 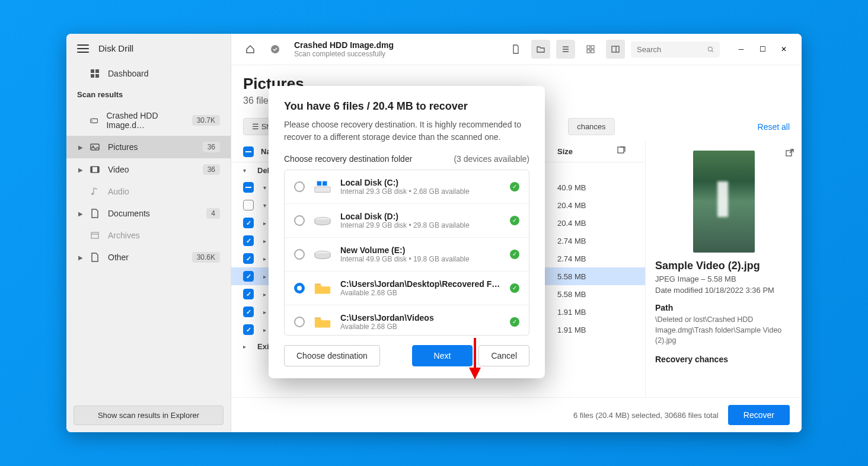 I want to click on detail-path: \Deleted or lost\Crashed HDD Image.dmg\T…, so click(x=723, y=331).